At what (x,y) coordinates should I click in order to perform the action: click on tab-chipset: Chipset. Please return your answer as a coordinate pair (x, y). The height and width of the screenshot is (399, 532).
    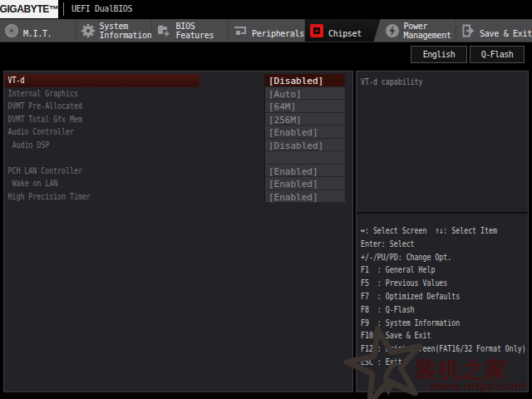
    Looking at the image, I should click on (342, 30).